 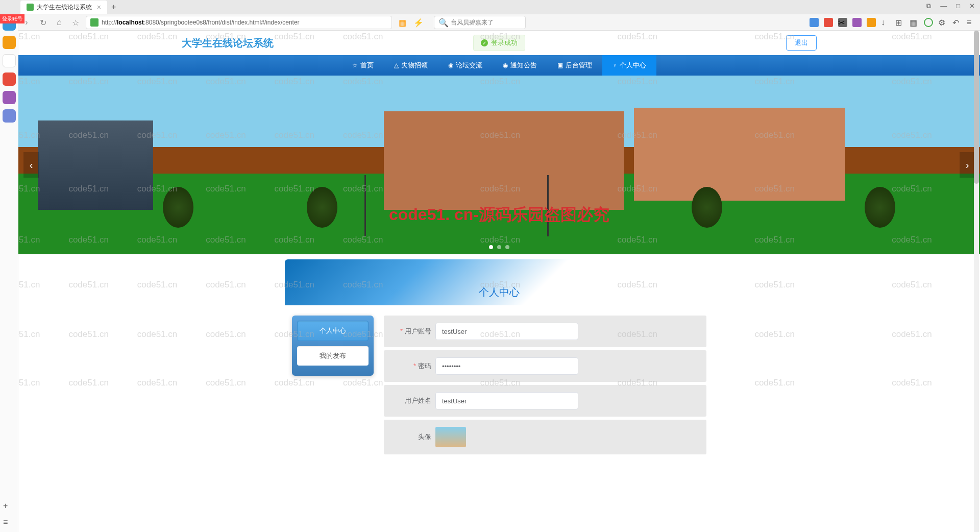 What do you see at coordinates (943, 22) in the screenshot?
I see `gear-icon: ⚙` at bounding box center [943, 22].